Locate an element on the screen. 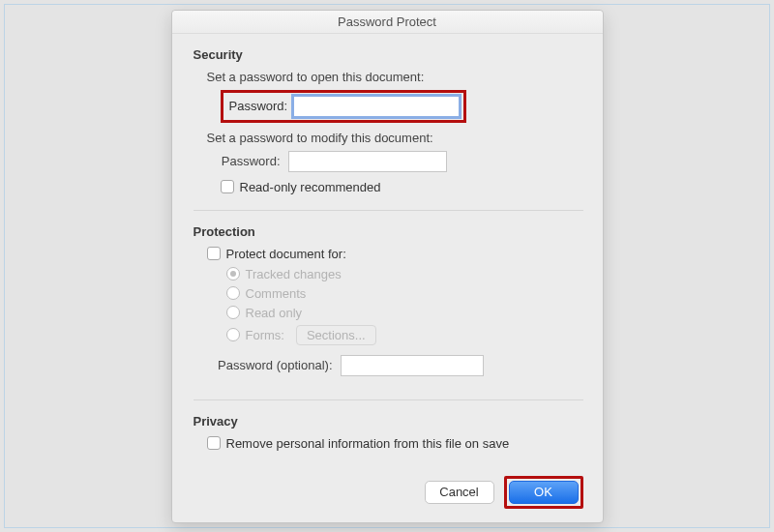 This screenshot has height=532, width=774. dialog-titlebar: Password Protect is located at coordinates (387, 22).